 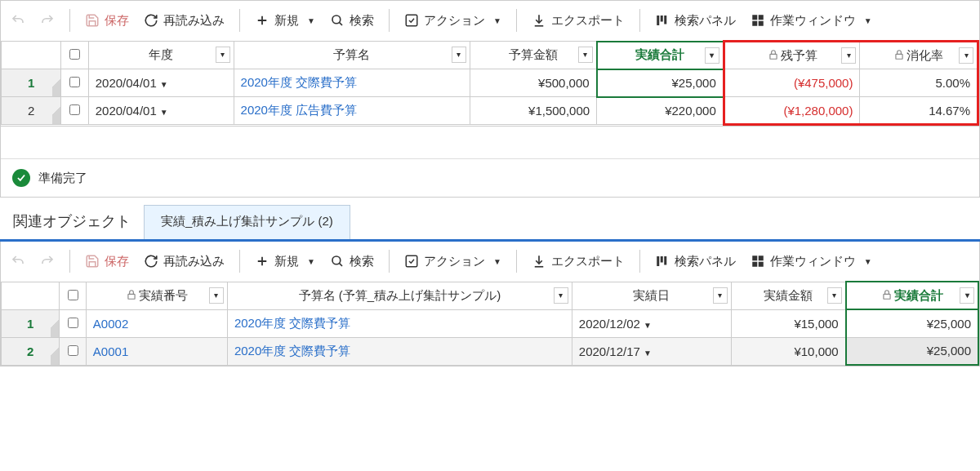 What do you see at coordinates (812, 21) in the screenshot?
I see `work-window-button: 作業ウィンドウ ▼` at bounding box center [812, 21].